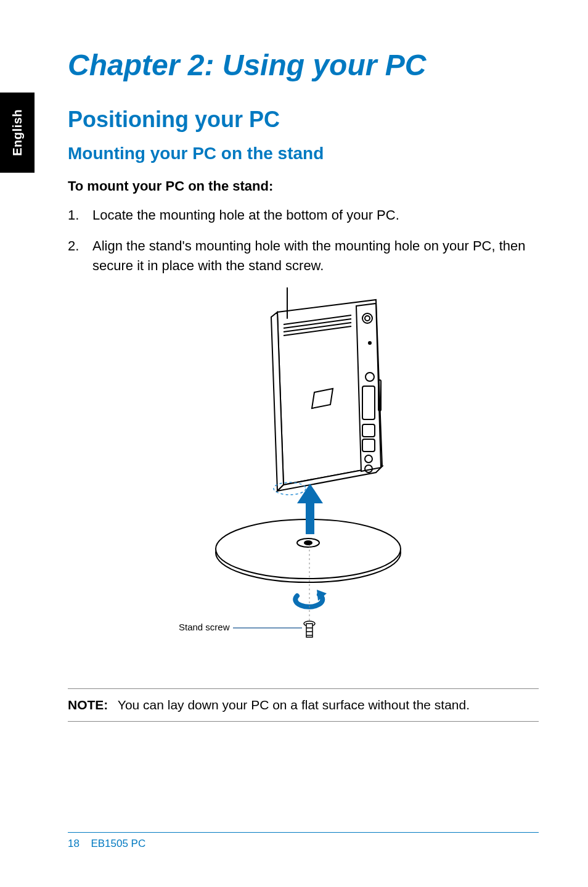 The width and height of the screenshot is (588, 887). Describe the element at coordinates (303, 154) in the screenshot. I see `subsection-title: Mounting your PC on the stand` at that location.